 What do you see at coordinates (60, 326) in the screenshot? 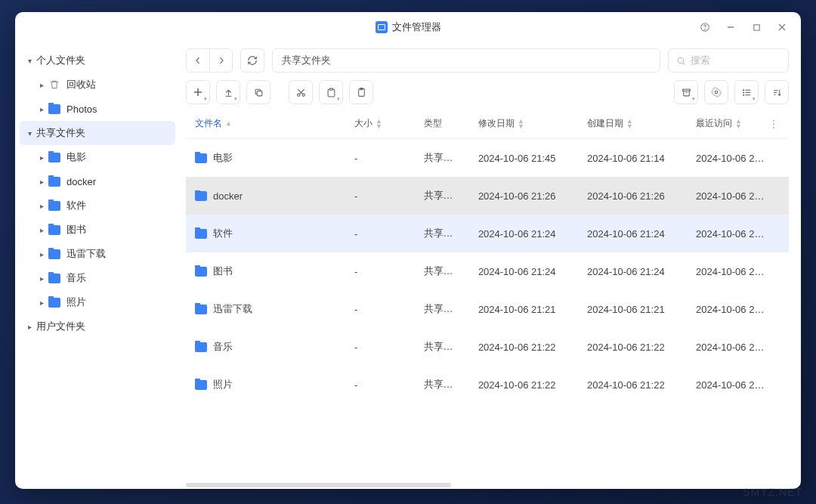
I see `sidebar-root-label: 用户文件夹` at bounding box center [60, 326].